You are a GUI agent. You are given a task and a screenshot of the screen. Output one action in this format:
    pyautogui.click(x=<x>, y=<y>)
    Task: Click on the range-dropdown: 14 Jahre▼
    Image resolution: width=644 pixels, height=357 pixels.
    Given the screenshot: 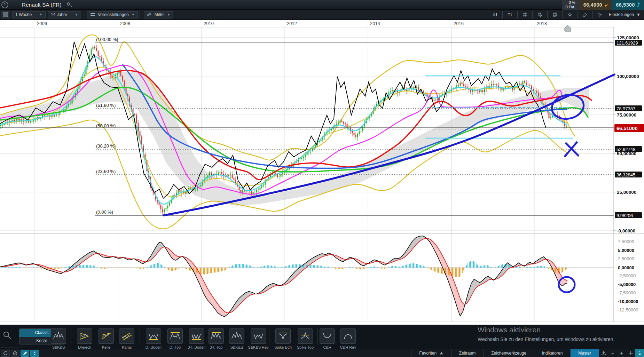 What is the action you would take?
    pyautogui.click(x=64, y=15)
    